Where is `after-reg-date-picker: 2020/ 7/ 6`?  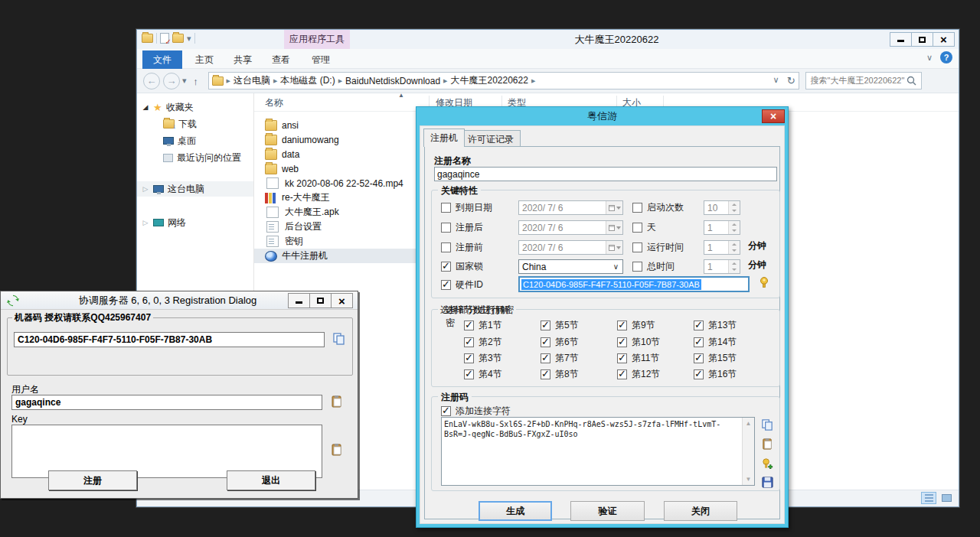 after-reg-date-picker: 2020/ 7/ 6 is located at coordinates (571, 228).